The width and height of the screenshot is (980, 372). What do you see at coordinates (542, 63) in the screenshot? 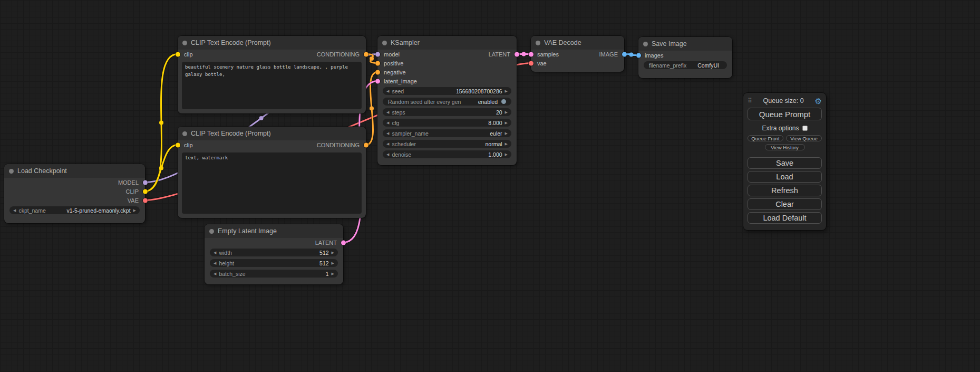
I see `input-label: vae` at bounding box center [542, 63].